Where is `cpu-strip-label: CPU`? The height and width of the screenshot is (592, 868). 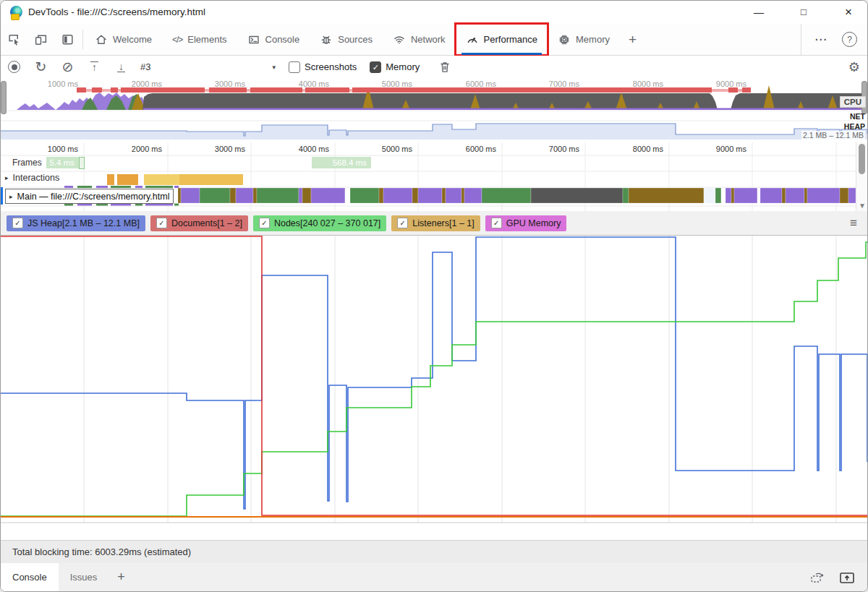
cpu-strip-label: CPU is located at coordinates (853, 102).